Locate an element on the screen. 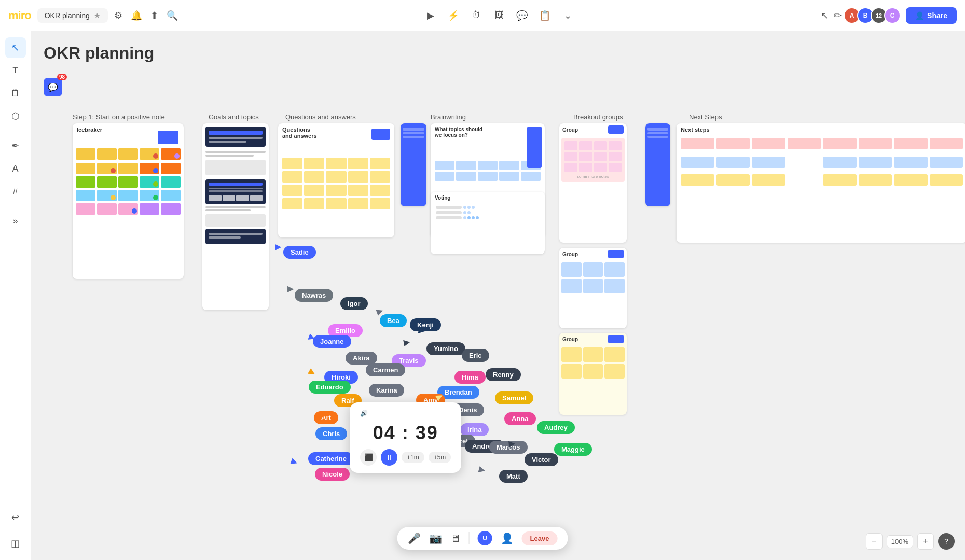  bg2-header: Group is located at coordinates (593, 254).